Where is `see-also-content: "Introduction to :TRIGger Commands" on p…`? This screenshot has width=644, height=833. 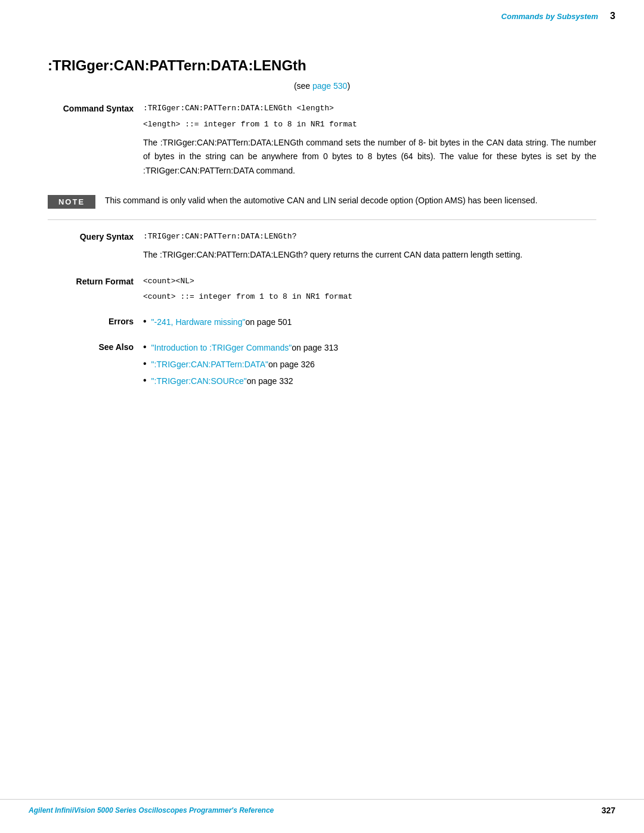
see-also-content: "Introduction to :TRIGger Commands" on p… is located at coordinates (370, 366).